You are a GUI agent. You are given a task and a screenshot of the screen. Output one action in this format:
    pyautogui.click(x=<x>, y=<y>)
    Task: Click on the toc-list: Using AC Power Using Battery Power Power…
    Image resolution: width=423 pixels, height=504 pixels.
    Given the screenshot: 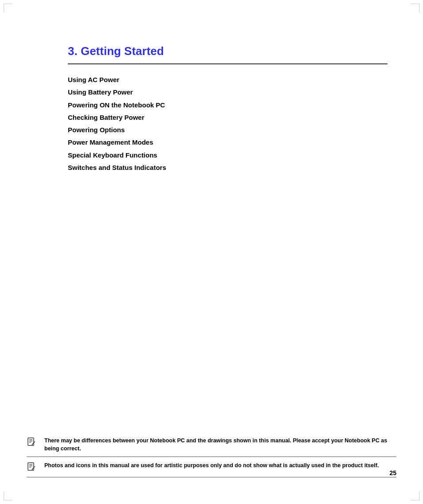 What is the action you would take?
    pyautogui.click(x=228, y=124)
    